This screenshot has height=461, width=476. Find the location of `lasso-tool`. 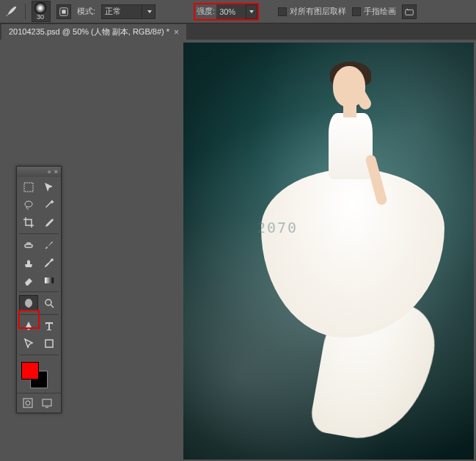

lasso-tool is located at coordinates (29, 205).